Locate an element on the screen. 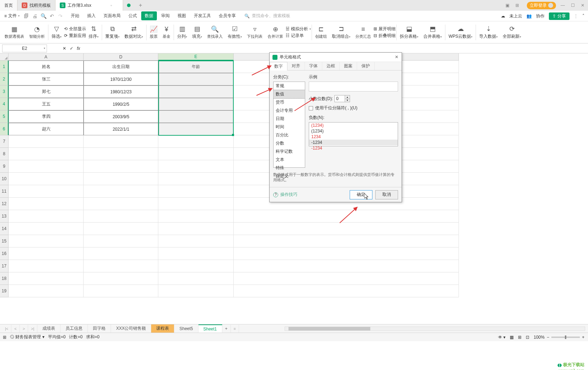 This screenshot has height=370, width=588. spinner-up: ▲ is located at coordinates (347, 97).